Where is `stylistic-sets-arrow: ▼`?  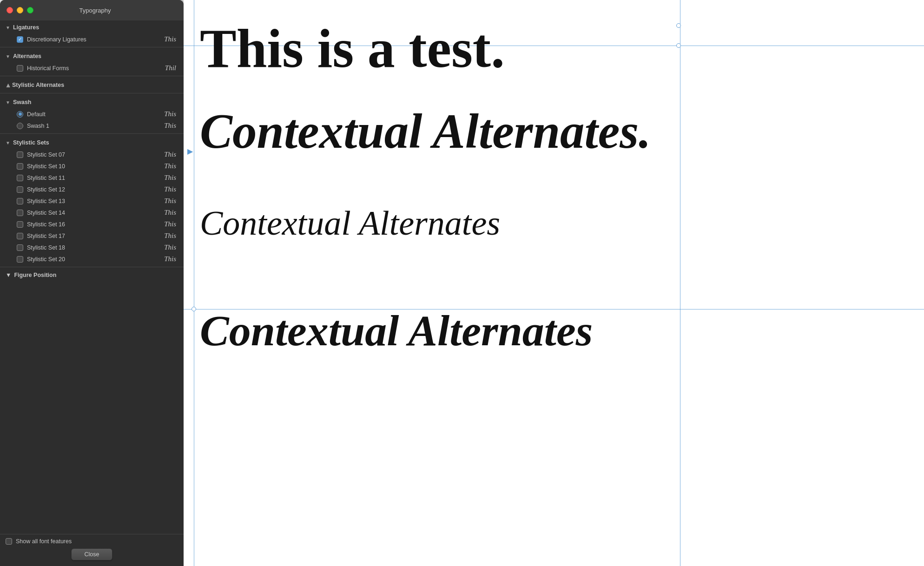 stylistic-sets-arrow: ▼ is located at coordinates (8, 143).